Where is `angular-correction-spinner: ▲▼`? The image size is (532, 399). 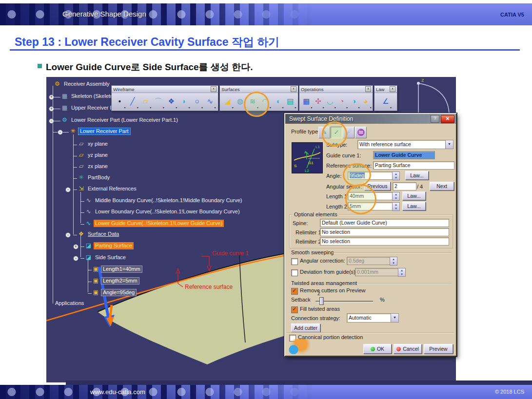 angular-correction-spinner: ▲▼ is located at coordinates (394, 261).